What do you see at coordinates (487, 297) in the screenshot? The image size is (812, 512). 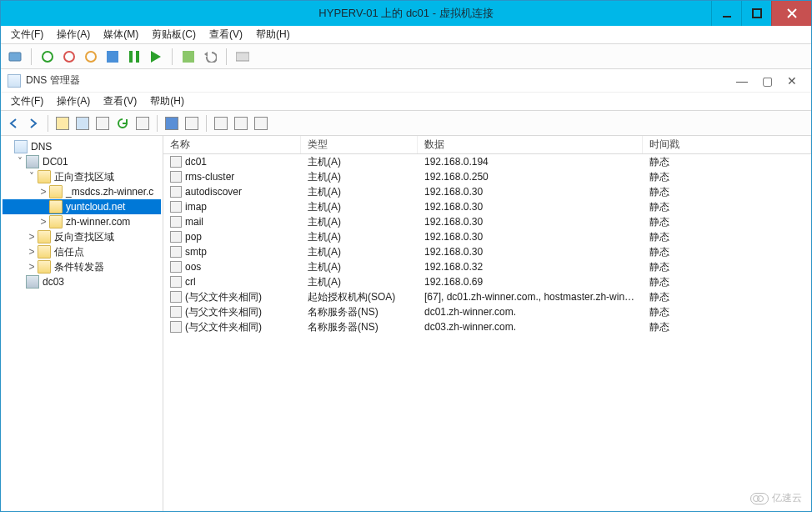 I see `list-row: (与父文件夹相同)起始授权机构(SOA)[67], dc01.zh-winner…` at bounding box center [487, 297].